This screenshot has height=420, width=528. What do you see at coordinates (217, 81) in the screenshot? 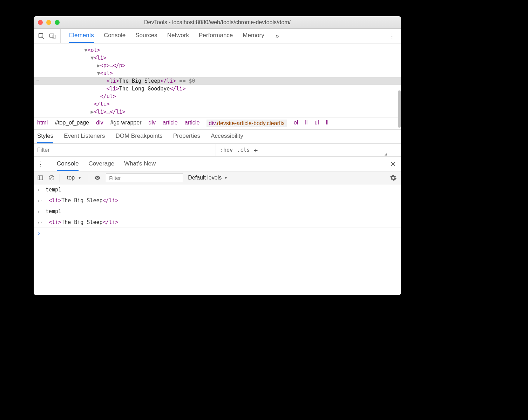
I see `dom-node-selected: ⋯ <li>The Big Sleep</li> == $0` at bounding box center [217, 81].